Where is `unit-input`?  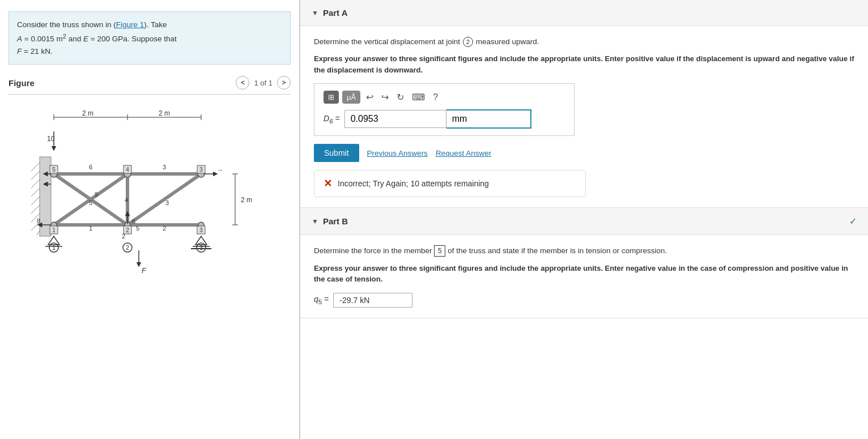 unit-input is located at coordinates (489, 119).